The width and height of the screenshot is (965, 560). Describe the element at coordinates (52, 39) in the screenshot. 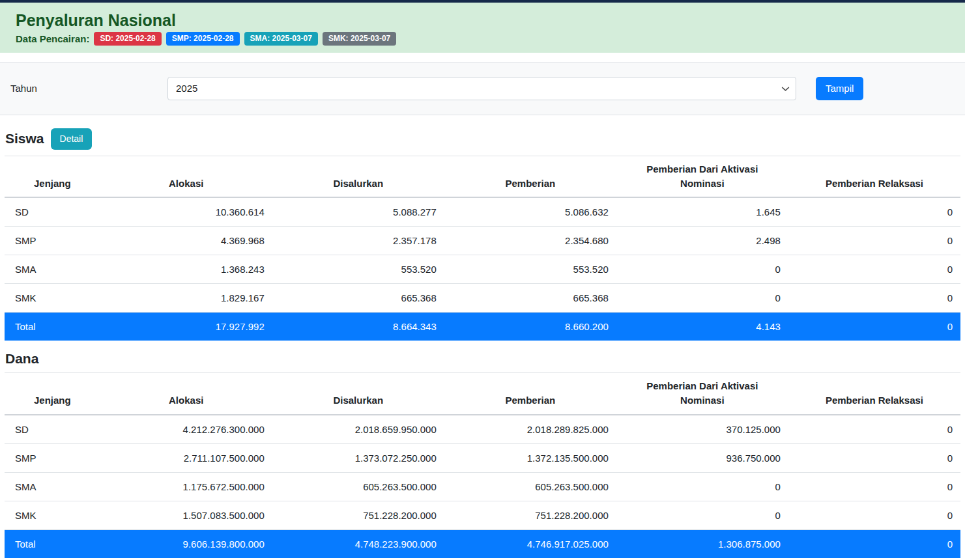

I see `data-pencairan-label: Data Pencairan:` at that location.